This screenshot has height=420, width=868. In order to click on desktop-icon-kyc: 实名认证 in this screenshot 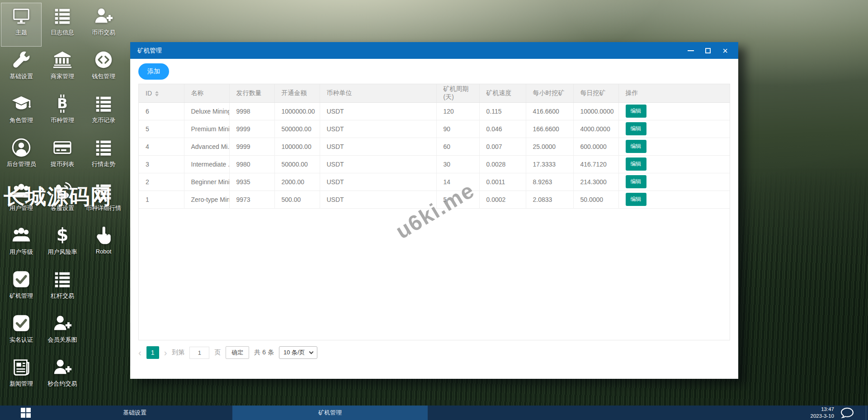, I will do `click(21, 332)`.